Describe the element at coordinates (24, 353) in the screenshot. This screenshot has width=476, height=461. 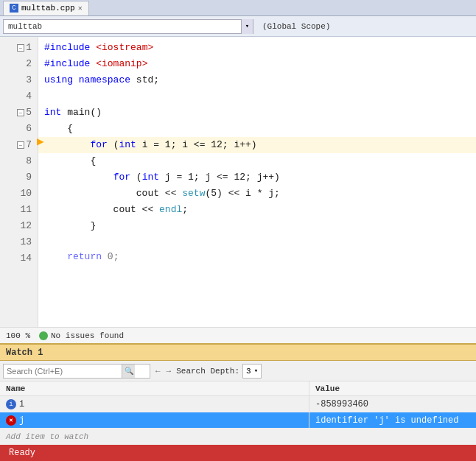
I see `watch-title: Watch 1` at that location.